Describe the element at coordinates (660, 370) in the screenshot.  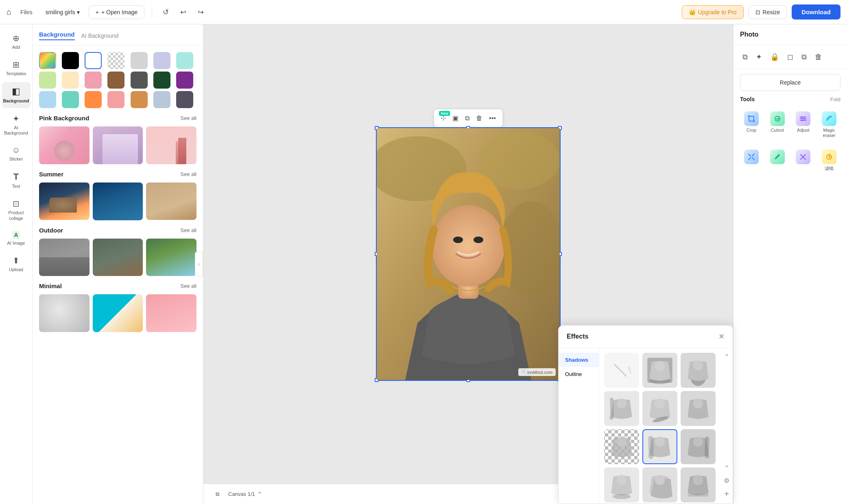
I see `effect-shadow1` at that location.